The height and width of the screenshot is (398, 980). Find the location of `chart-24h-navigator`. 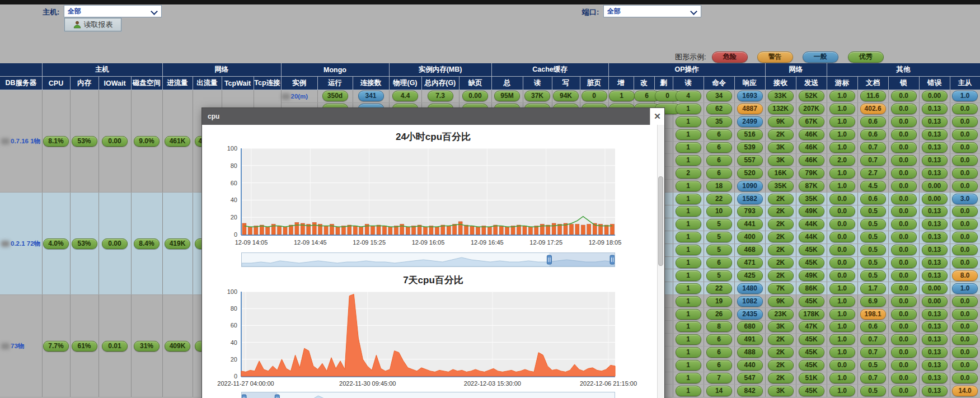

chart-24h-navigator is located at coordinates (428, 260).